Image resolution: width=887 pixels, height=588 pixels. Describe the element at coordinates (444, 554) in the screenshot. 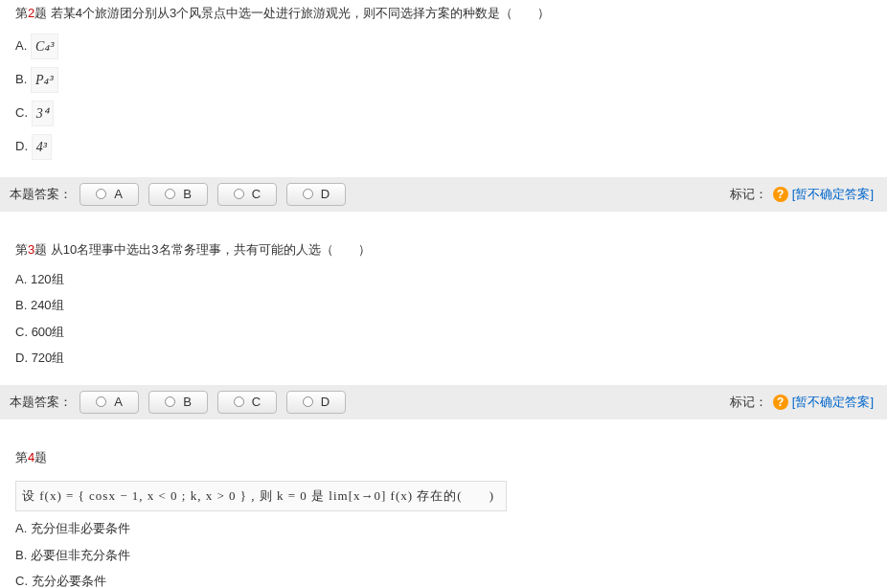

I see `options: A. 充分但非必要条件 B. 必要但非充分条件 C. 充分必要条件 D. 无关条…` at that location.